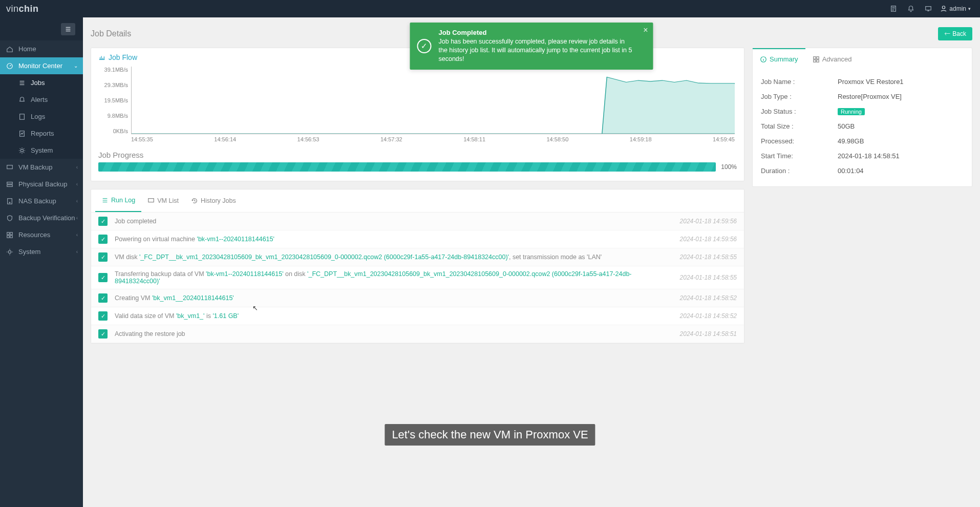  Describe the element at coordinates (22, 134) in the screenshot. I see `report-icon` at that location.